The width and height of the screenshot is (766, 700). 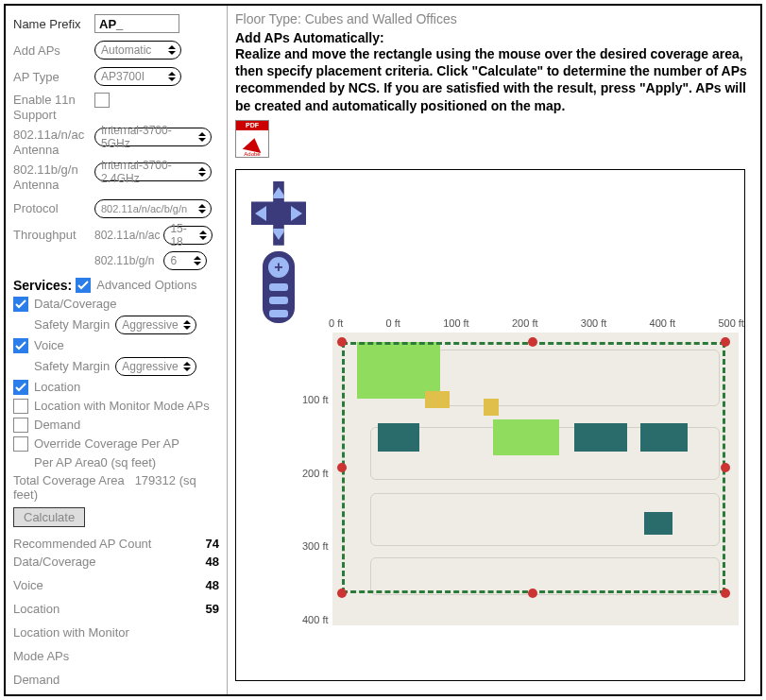 I want to click on throughput-a-select: 15-18, so click(x=188, y=235).